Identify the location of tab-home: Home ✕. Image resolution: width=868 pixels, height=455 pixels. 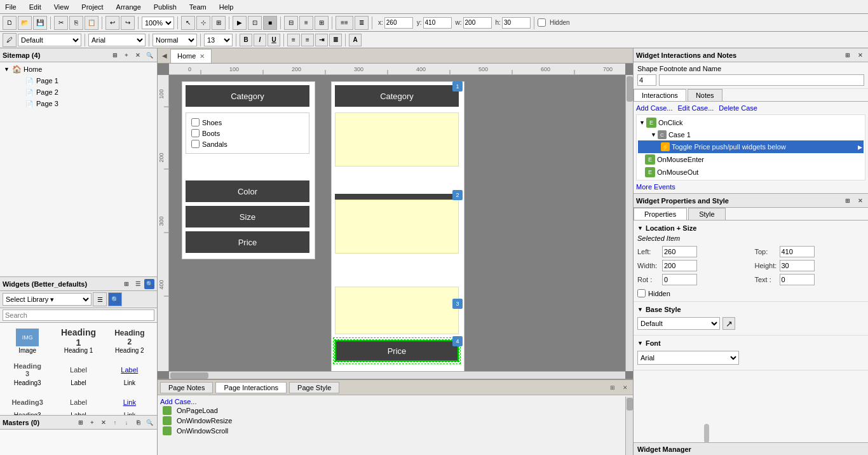
(191, 56).